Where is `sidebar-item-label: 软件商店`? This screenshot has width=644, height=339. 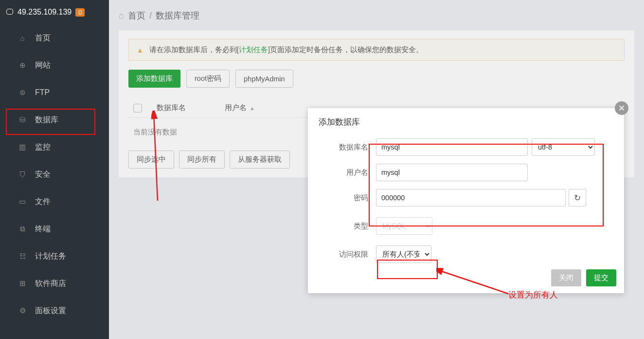 sidebar-item-label: 软件商店 is located at coordinates (51, 283).